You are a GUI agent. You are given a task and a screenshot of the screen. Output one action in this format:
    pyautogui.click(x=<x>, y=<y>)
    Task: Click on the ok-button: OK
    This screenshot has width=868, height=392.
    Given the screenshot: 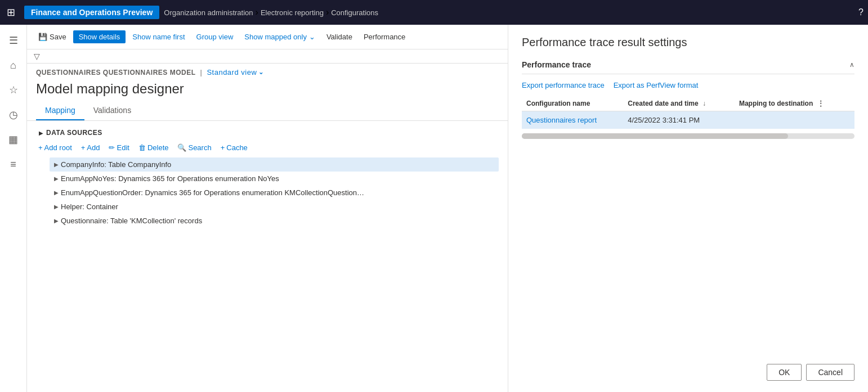 What is the action you would take?
    pyautogui.click(x=784, y=372)
    